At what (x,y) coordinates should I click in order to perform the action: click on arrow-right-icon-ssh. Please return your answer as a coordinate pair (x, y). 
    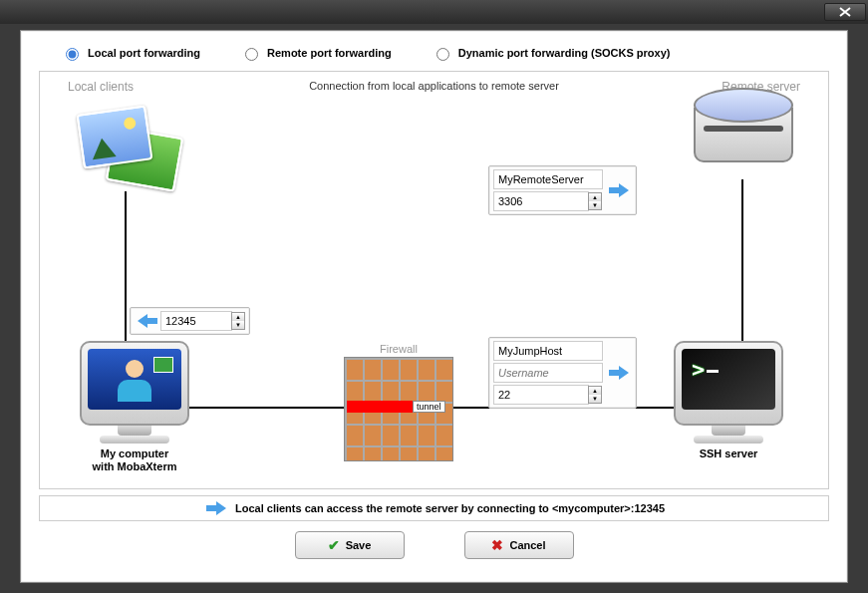
    Looking at the image, I should click on (619, 373).